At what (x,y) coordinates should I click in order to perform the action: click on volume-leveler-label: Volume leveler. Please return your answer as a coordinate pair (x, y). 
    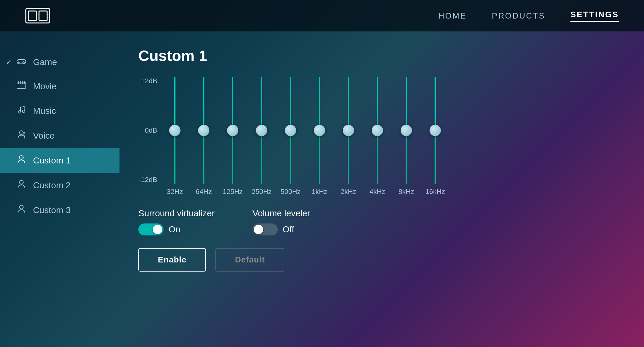
    Looking at the image, I should click on (281, 213).